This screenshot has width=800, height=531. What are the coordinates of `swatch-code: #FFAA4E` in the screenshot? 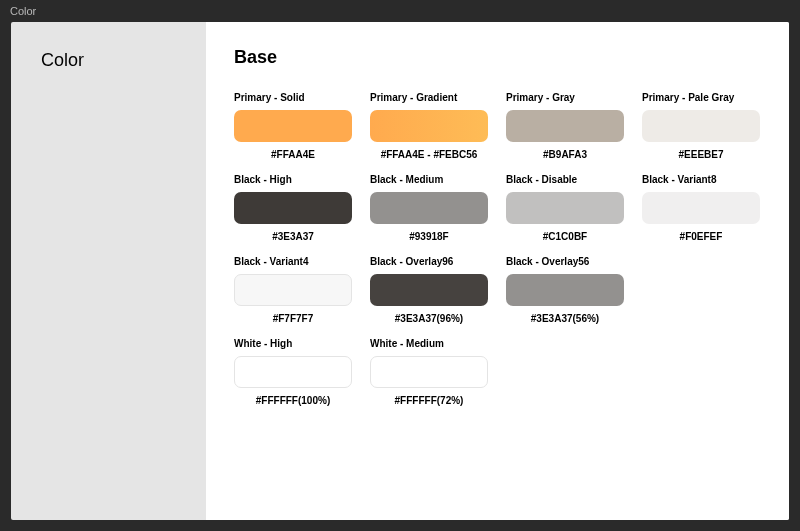 It's located at (293, 154).